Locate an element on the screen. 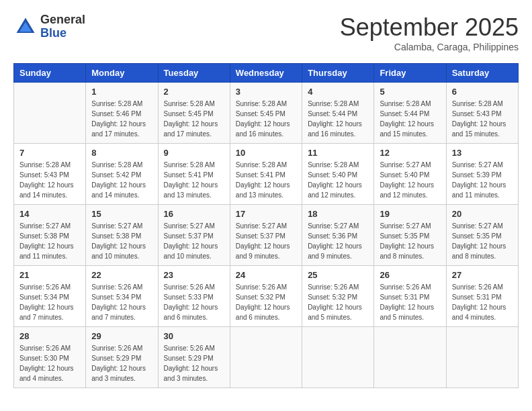 The width and height of the screenshot is (532, 411). day-number: 22 is located at coordinates (122, 275).